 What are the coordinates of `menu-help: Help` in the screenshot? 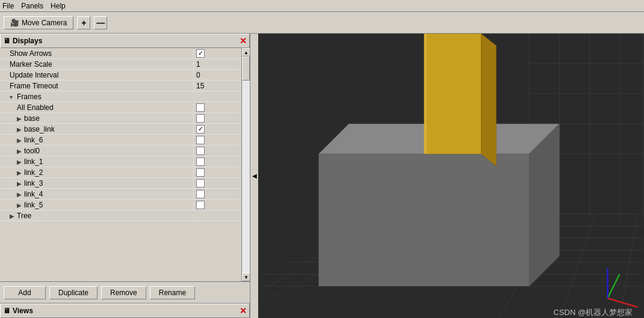 It's located at (58, 6).